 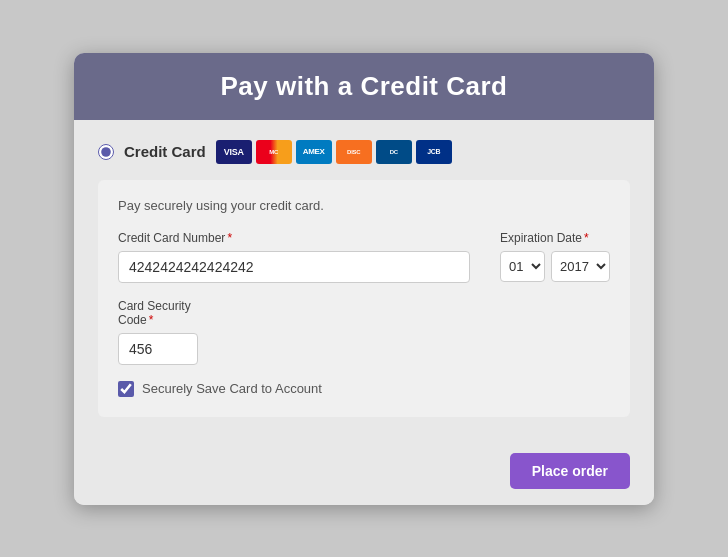 What do you see at coordinates (232, 388) in the screenshot?
I see `save-card-label: Securely Save Card to Account` at bounding box center [232, 388].